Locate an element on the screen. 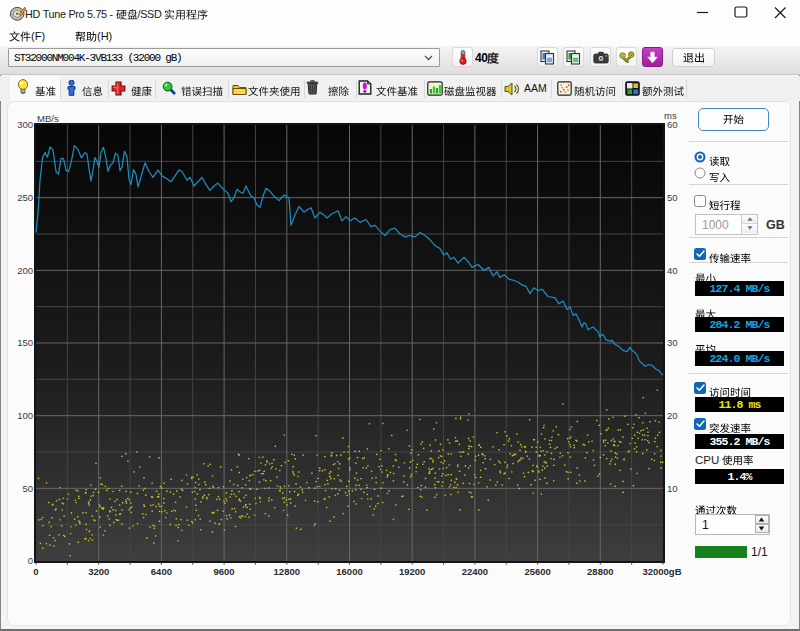 Image resolution: width=800 pixels, height=631 pixels. svg-text: 19200 is located at coordinates (412, 572).